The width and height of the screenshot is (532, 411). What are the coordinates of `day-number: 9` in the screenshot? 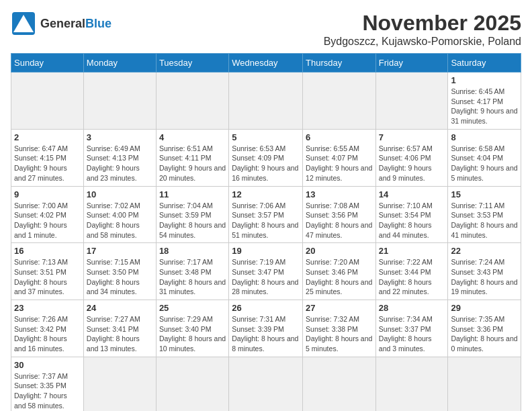 It's located at (47, 195).